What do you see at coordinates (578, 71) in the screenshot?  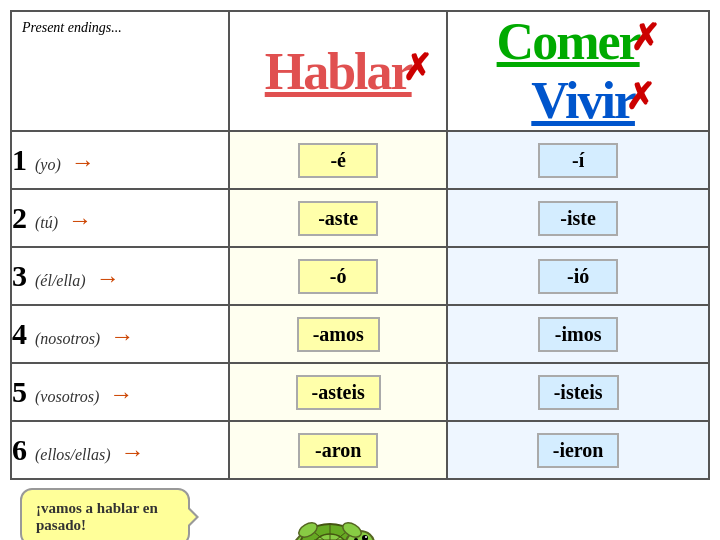 I see `header-comer-vivir-cell: Comer✗ Vivir✗` at bounding box center [578, 71].